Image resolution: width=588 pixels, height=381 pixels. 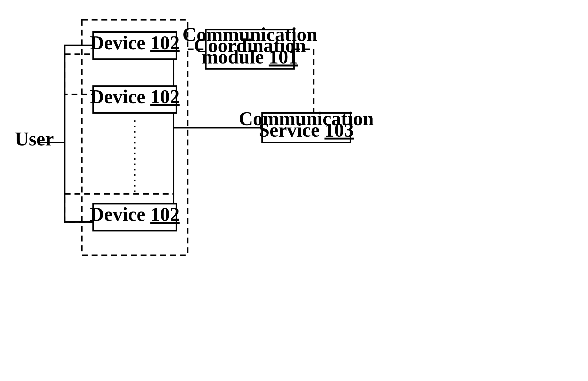 What do you see at coordinates (117, 43) in the screenshot?
I see `device-1-name: Device` at bounding box center [117, 43].